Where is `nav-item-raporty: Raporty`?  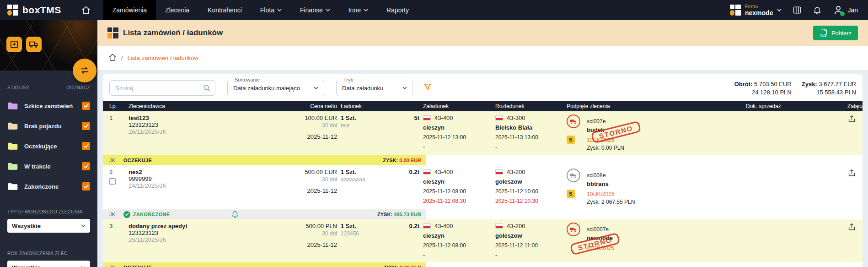 nav-item-raporty: Raporty is located at coordinates (398, 10).